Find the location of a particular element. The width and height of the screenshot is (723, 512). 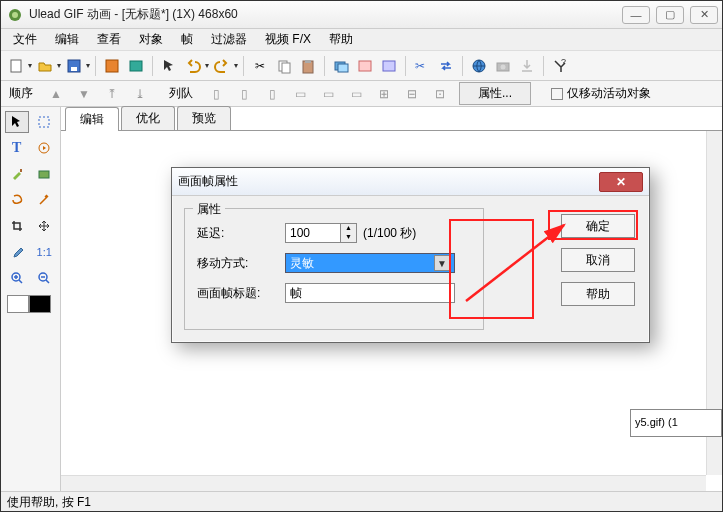

app-icon is located at coordinates (15, 15).